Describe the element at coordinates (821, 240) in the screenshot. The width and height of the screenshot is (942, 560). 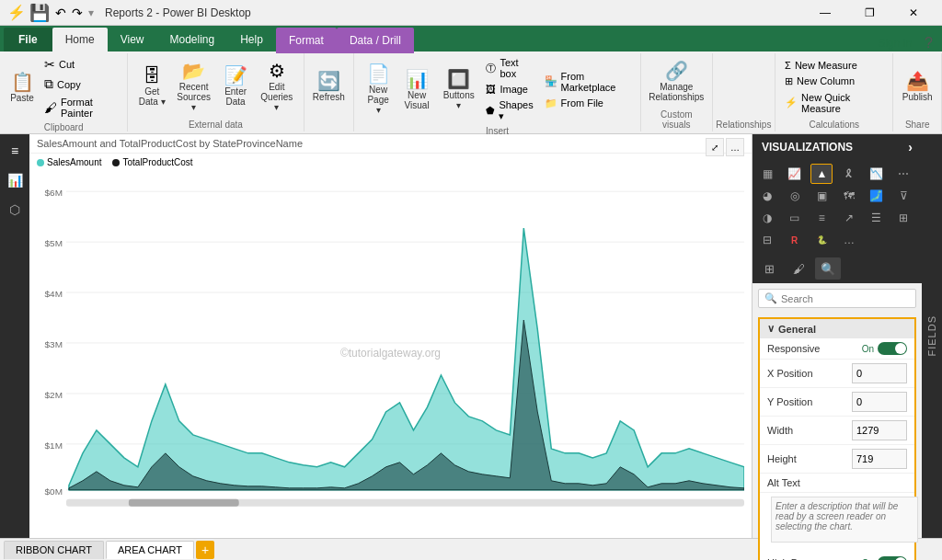
I see `viz-python: 🐍` at that location.